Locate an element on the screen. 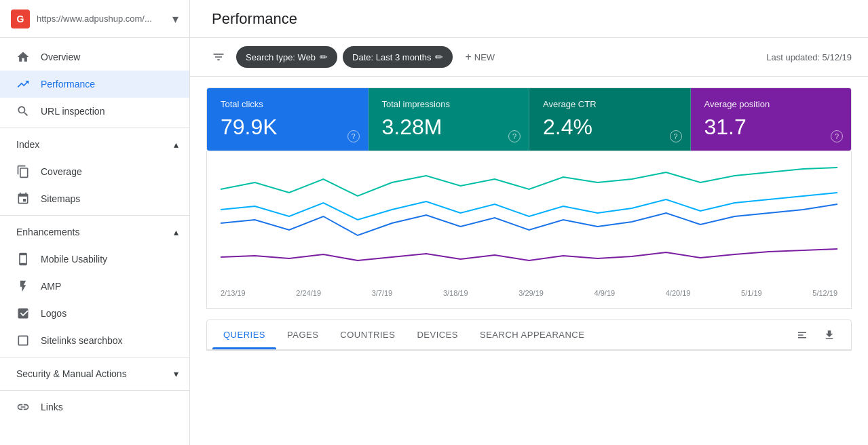 This screenshot has height=445, width=868. bolt-icon is located at coordinates (23, 286).